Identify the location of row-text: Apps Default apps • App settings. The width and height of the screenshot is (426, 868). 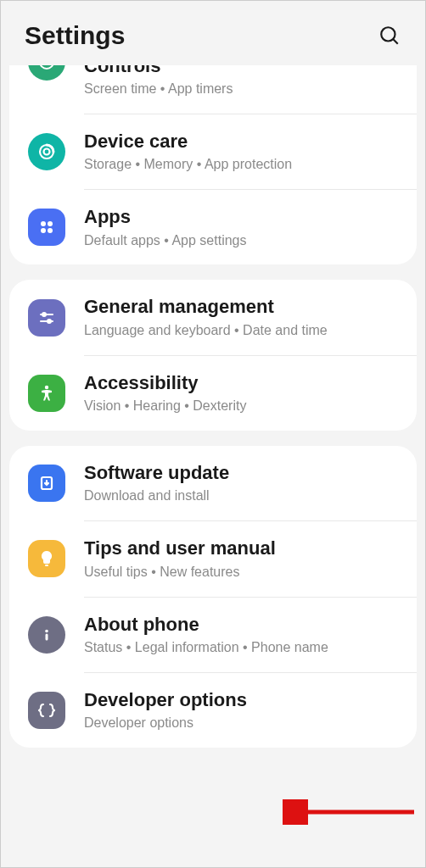
(241, 227).